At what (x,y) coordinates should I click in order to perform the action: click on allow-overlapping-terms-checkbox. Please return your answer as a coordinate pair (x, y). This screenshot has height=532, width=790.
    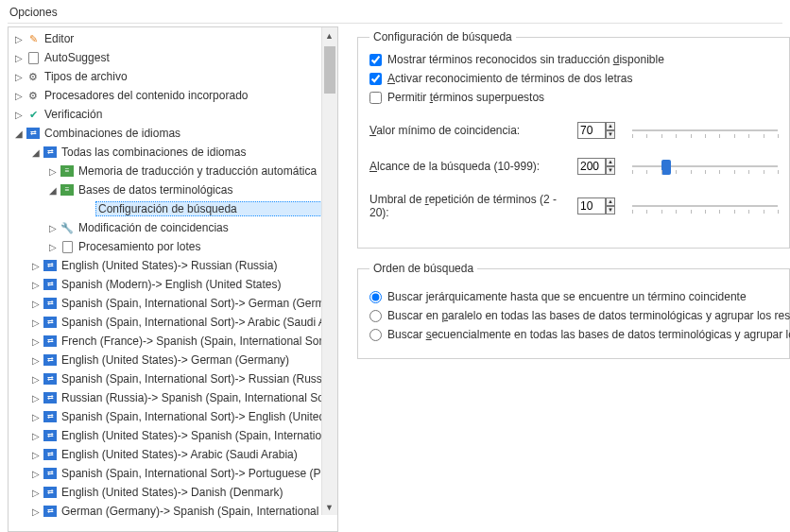
    Looking at the image, I should click on (376, 98).